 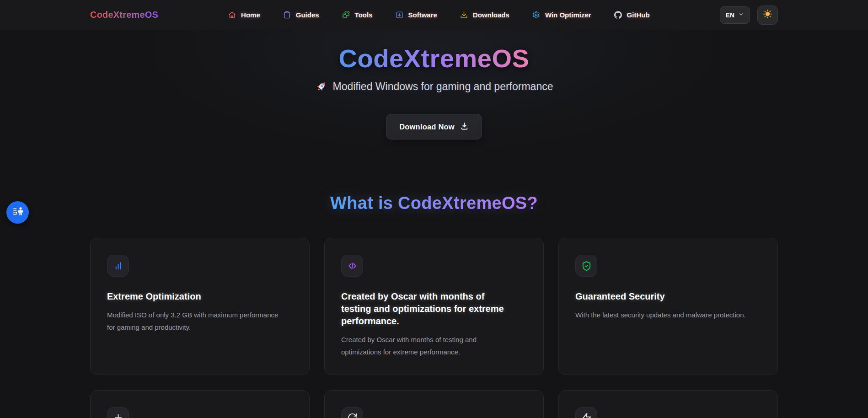 I want to click on accessibility-icon, so click(x=18, y=213).